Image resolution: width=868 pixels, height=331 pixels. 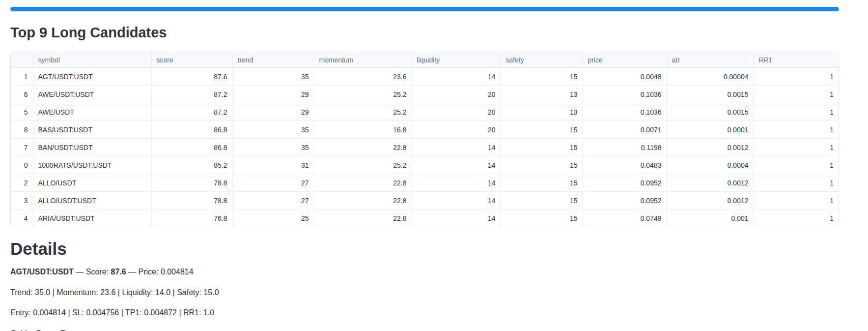 What do you see at coordinates (22, 201) in the screenshot?
I see `cell-index: 3` at bounding box center [22, 201].